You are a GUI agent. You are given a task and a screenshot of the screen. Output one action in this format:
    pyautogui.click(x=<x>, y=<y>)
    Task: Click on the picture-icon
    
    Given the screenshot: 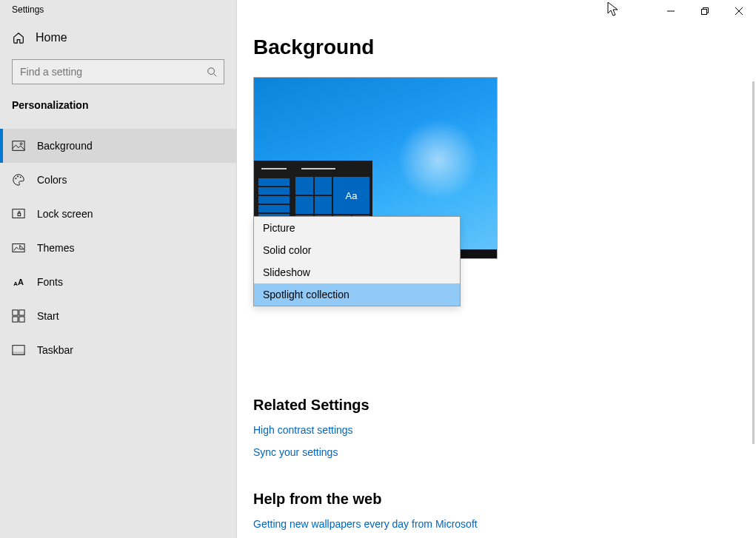 What is the action you would take?
    pyautogui.click(x=19, y=146)
    